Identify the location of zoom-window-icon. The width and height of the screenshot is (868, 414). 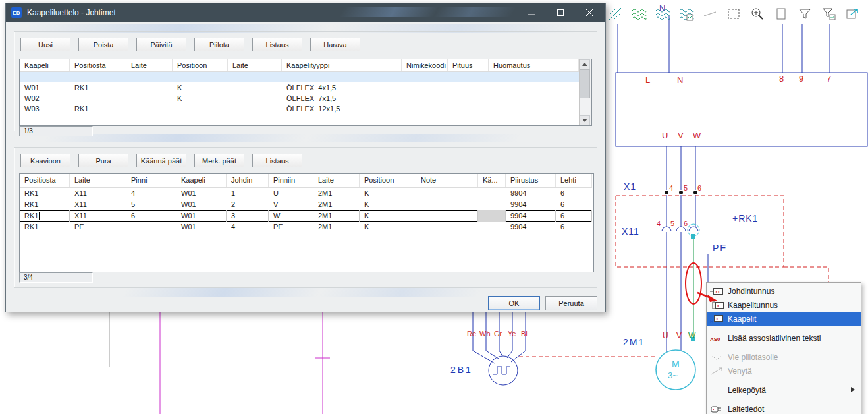
(734, 14).